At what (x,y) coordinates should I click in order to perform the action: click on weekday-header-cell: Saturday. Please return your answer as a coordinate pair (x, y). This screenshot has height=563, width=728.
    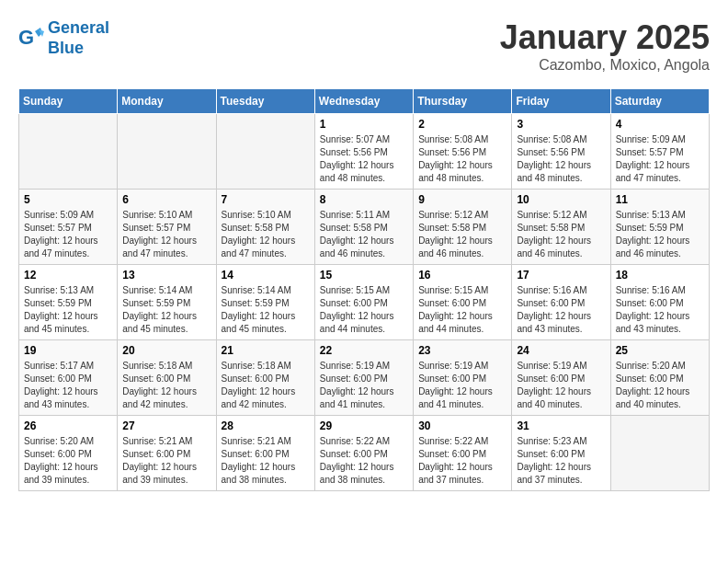
    Looking at the image, I should click on (660, 101).